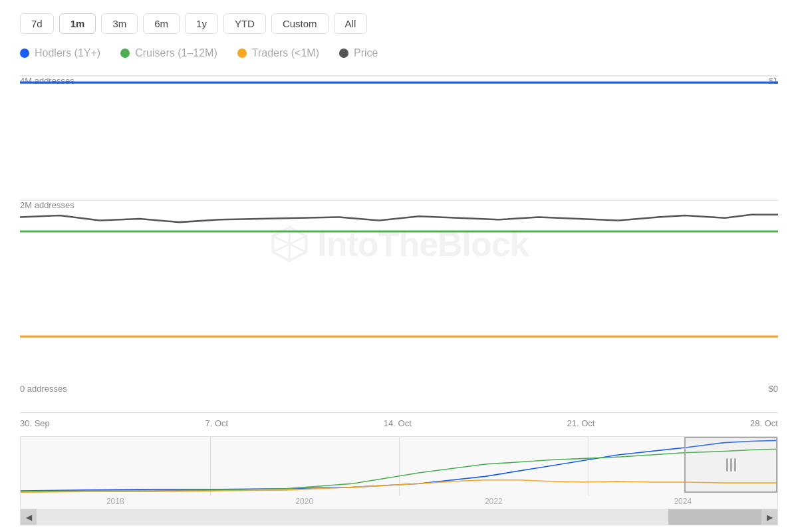 The width and height of the screenshot is (798, 532). Describe the element at coordinates (176, 53) in the screenshot. I see `cruisers-label: Cruisers (1–12M)` at that location.